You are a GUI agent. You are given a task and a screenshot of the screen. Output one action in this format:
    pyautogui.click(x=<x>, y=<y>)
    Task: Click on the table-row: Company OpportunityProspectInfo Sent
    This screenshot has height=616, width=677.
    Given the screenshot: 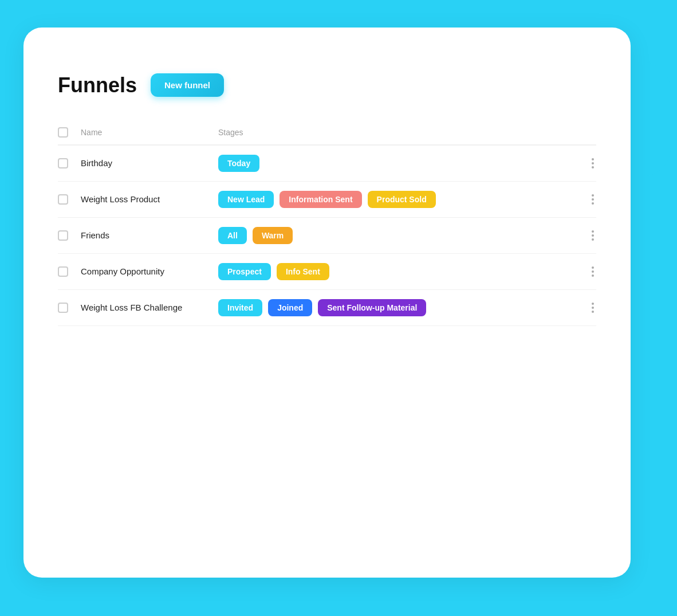 What is the action you would take?
    pyautogui.click(x=327, y=272)
    